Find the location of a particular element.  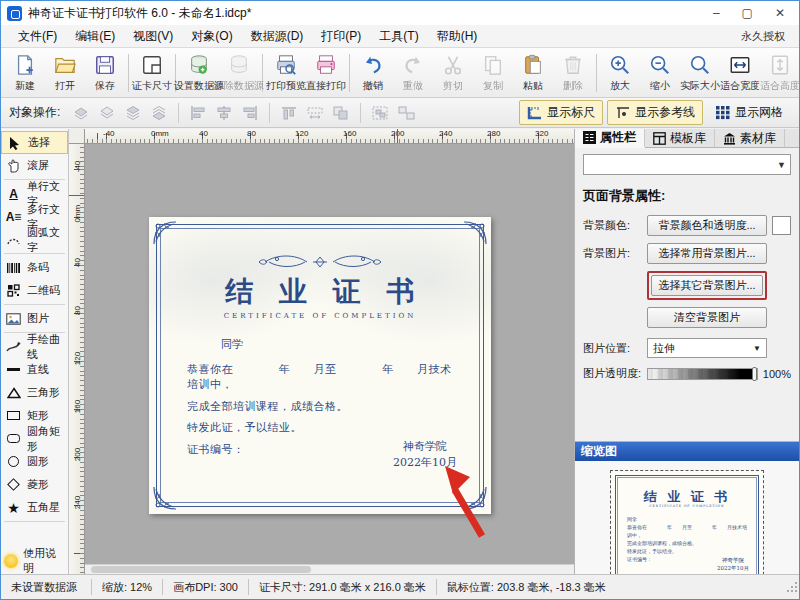

h-ruler-label: 320 is located at coordinates (542, 134).